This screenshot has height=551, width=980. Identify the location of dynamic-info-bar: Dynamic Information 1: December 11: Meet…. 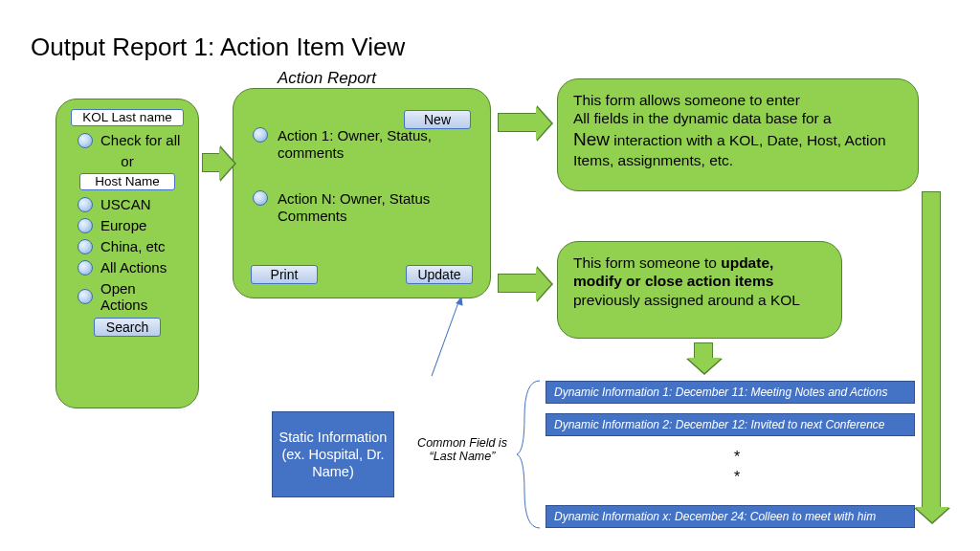
(730, 392).